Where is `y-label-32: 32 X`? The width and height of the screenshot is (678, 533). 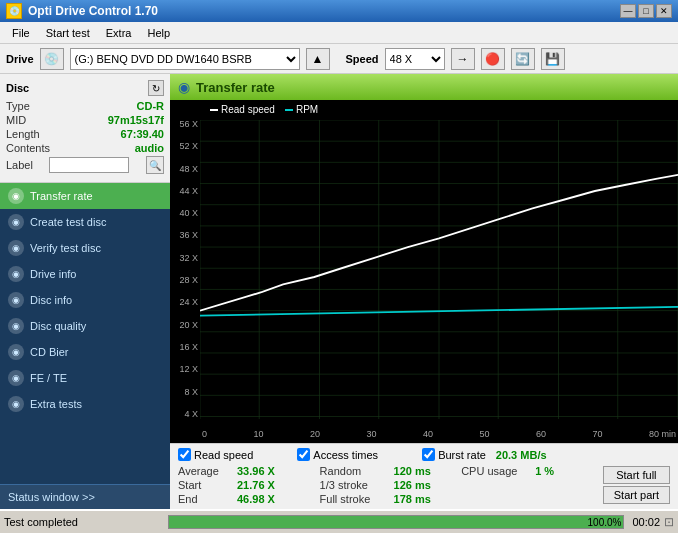
y-label-32: 32 X is located at coordinates (188, 258).